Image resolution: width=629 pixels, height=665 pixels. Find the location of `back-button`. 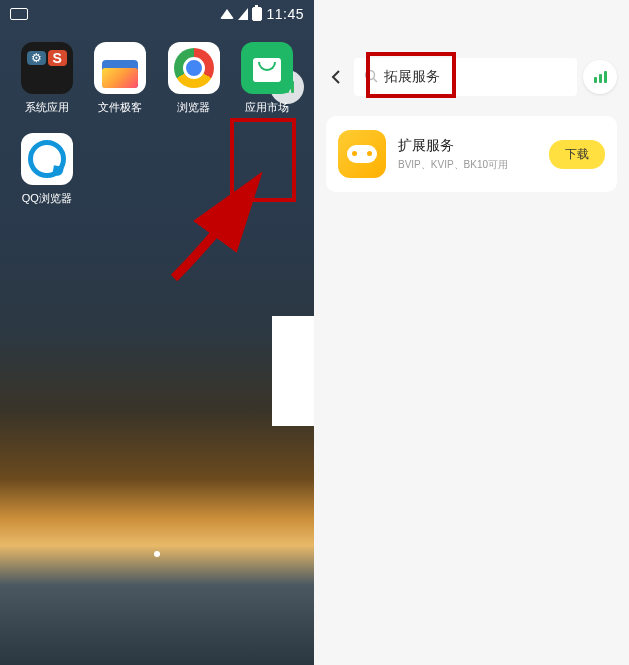

back-button is located at coordinates (336, 77).